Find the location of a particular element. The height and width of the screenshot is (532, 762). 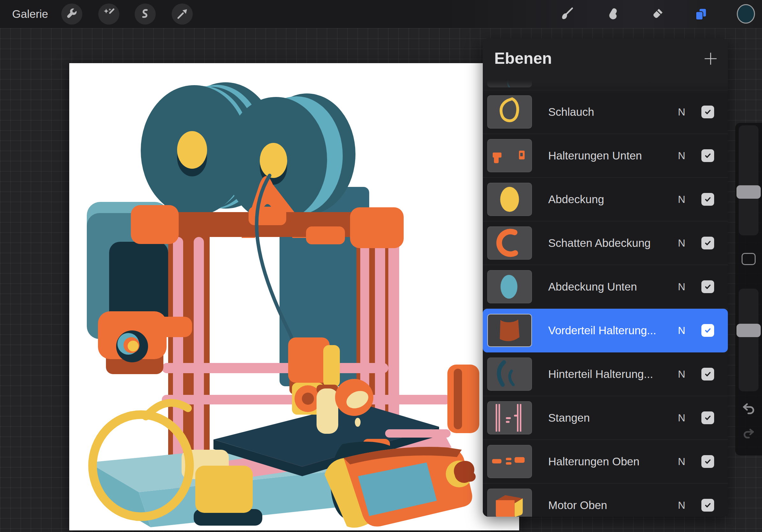

modify-button is located at coordinates (749, 259).